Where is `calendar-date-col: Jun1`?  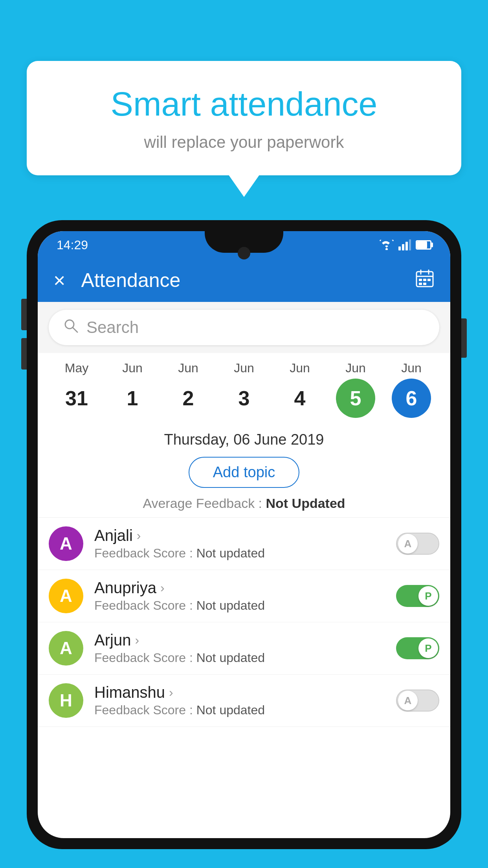 calendar-date-col: Jun1 is located at coordinates (132, 389).